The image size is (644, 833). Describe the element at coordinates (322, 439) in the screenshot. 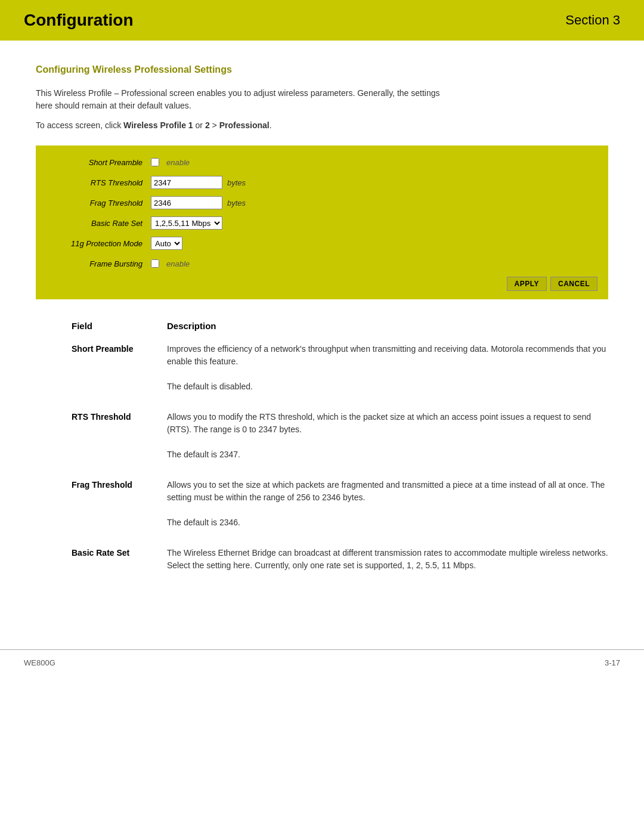

I see `table-row: RTS Threshold Allows you to modify the R…` at that location.